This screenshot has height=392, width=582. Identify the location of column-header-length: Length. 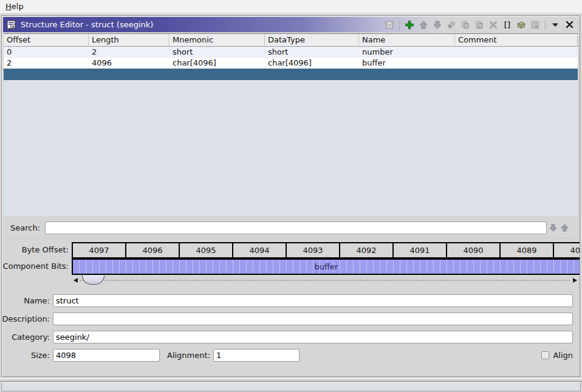
(129, 40).